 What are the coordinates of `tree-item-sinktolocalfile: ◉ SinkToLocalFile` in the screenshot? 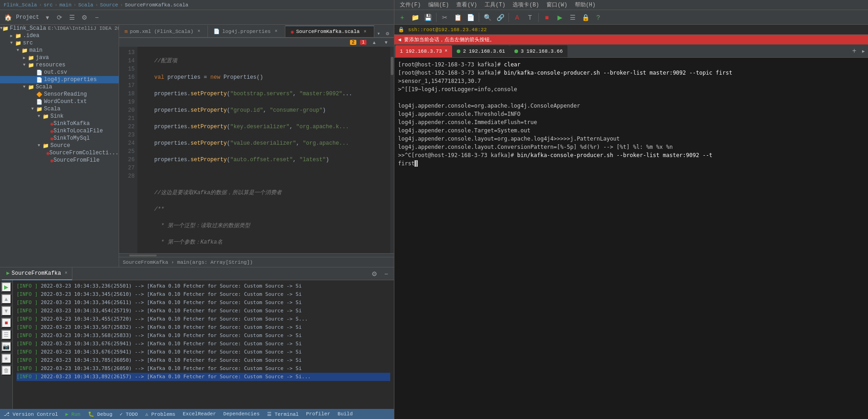 It's located at (60, 131).